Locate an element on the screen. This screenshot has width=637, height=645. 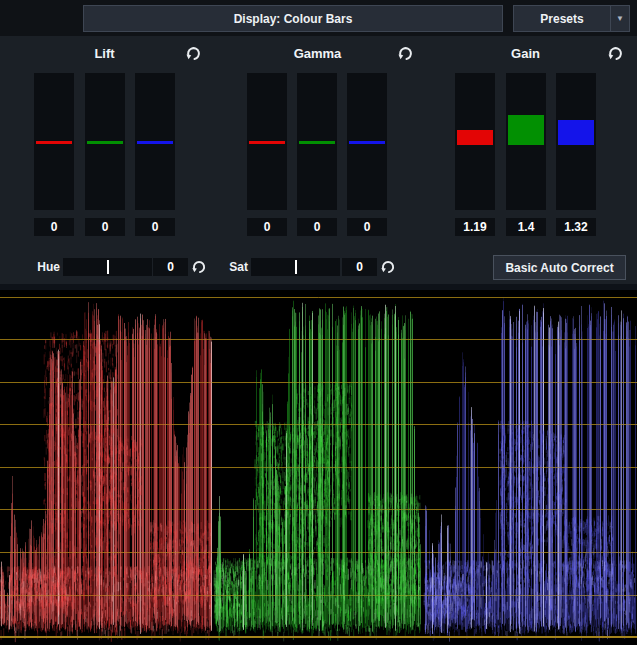
hue-slider-marker is located at coordinates (108, 267).